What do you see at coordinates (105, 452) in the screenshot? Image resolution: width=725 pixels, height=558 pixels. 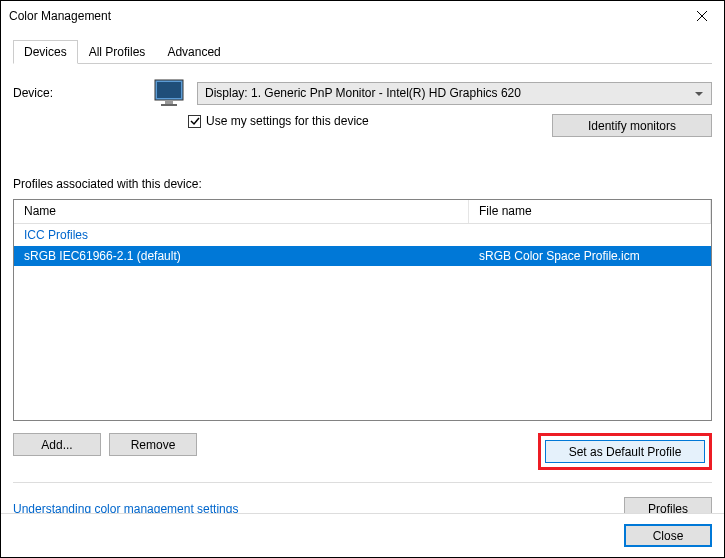 I see `profile-buttons-left: Add... Remove` at bounding box center [105, 452].